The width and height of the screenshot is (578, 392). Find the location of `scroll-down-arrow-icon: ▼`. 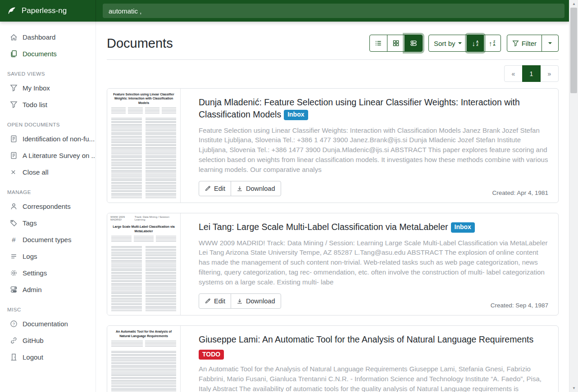

scroll-down-arrow-icon: ▼ is located at coordinates (574, 388).